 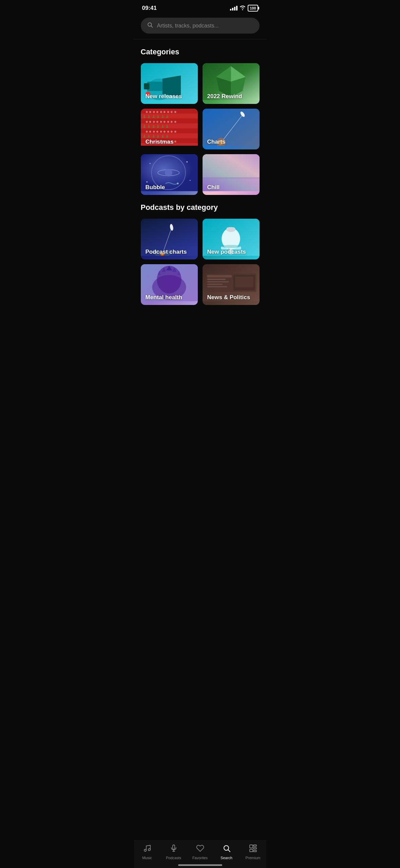 What do you see at coordinates (169, 129) in the screenshot?
I see `category-card-christmas: ❄ ❄ ❄ ❄ ❄ ❄ ❄ ❄ ❄ 🎄 🎄 🎄 🎄 🎄 🎄 ❄ ❄ ❄ ❄ ❄ …` at bounding box center [169, 129].